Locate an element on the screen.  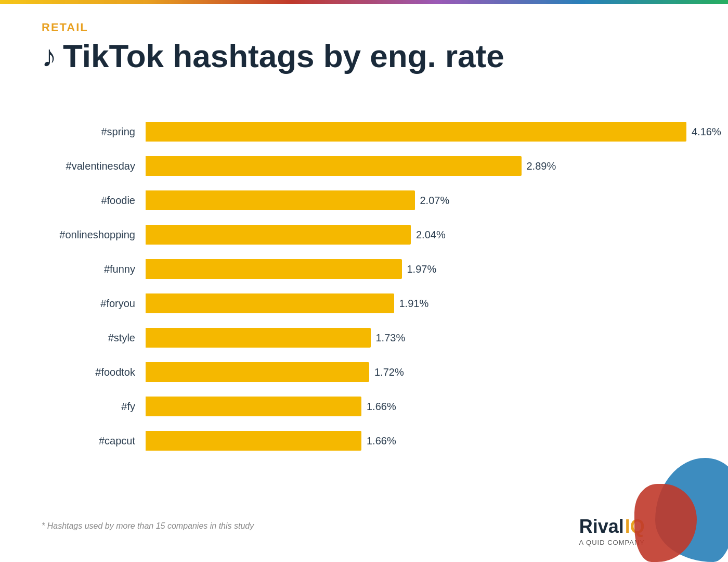
bar-row: #onlineshopping2.04% is located at coordinates (364, 235).